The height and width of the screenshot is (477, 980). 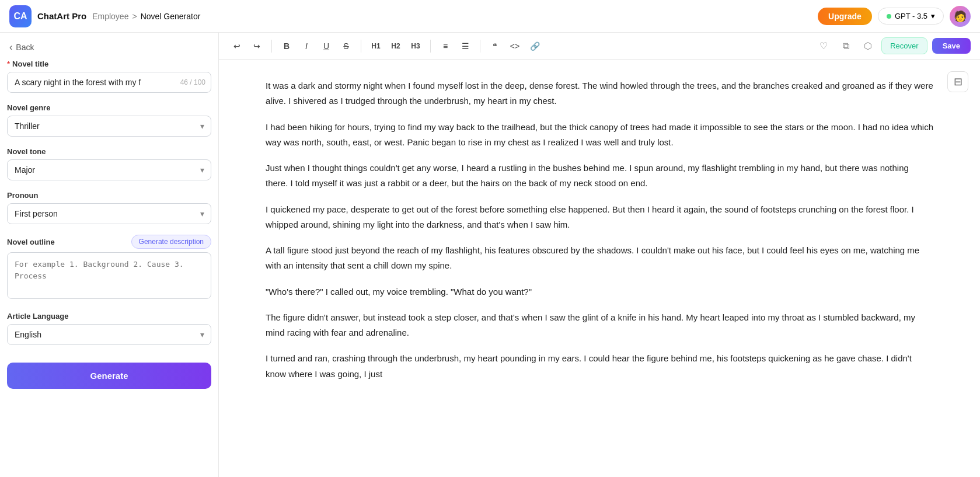 I want to click on redo-button: ↪, so click(x=257, y=46).